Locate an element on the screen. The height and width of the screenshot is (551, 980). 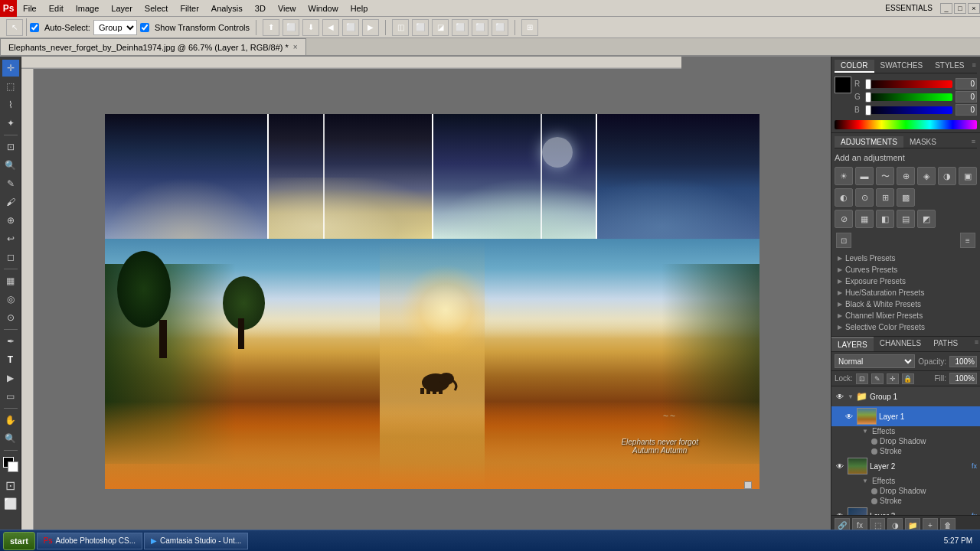
menu-view: View is located at coordinates (287, 8).